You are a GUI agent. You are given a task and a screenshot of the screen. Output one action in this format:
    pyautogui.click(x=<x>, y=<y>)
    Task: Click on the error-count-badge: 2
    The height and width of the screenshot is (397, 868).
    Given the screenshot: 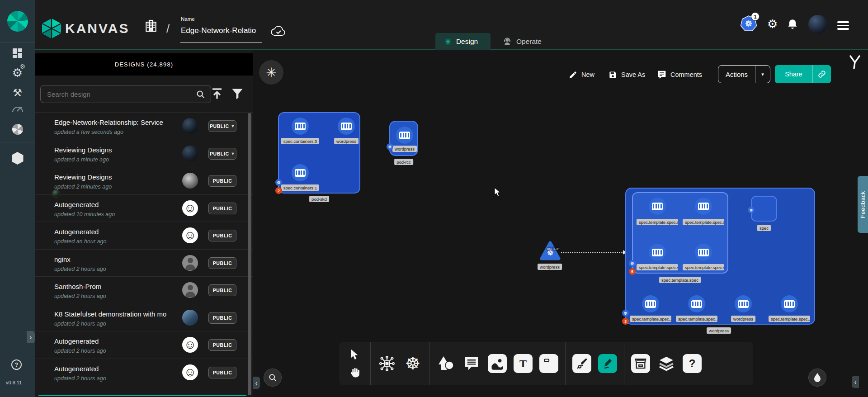 What is the action you would take?
    pyautogui.click(x=278, y=191)
    